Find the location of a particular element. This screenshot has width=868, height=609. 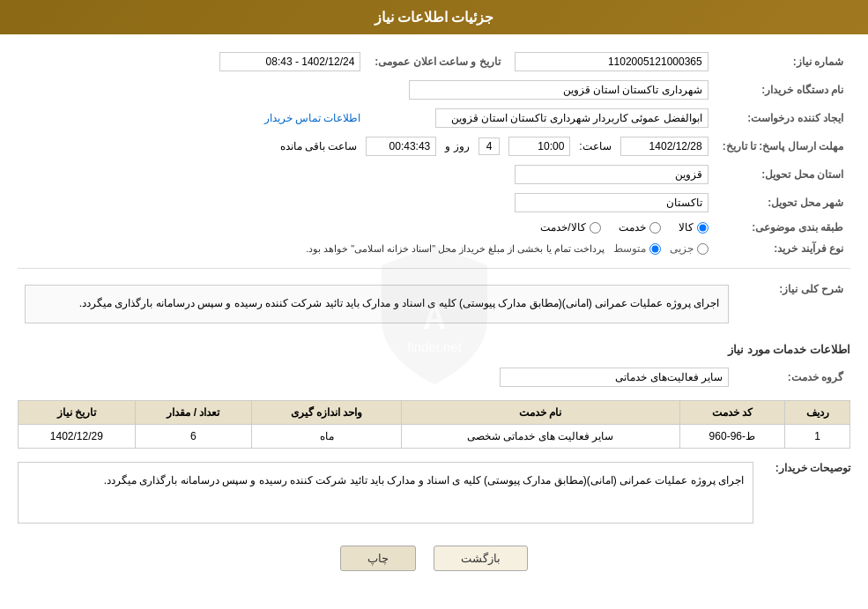

description-row: شرح کلی نیاز: اجرای پروژه عملیات عمرانی … is located at coordinates (434, 304).